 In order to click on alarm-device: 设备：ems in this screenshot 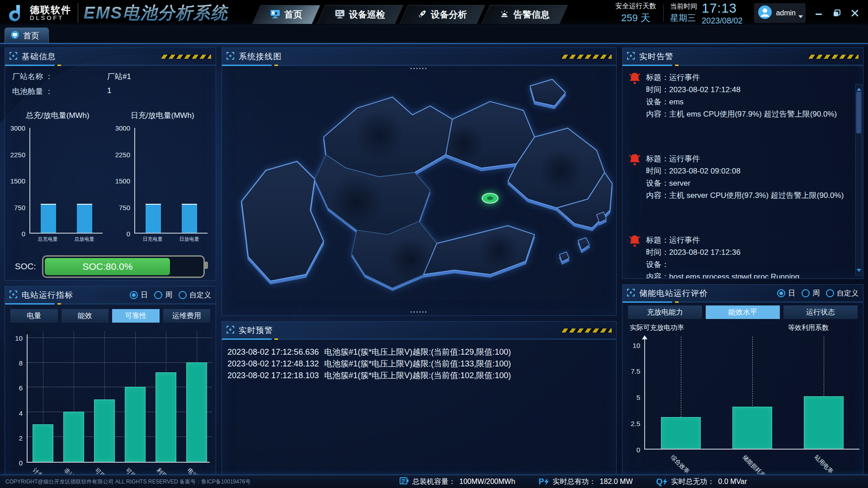, I will do `click(741, 102)`.